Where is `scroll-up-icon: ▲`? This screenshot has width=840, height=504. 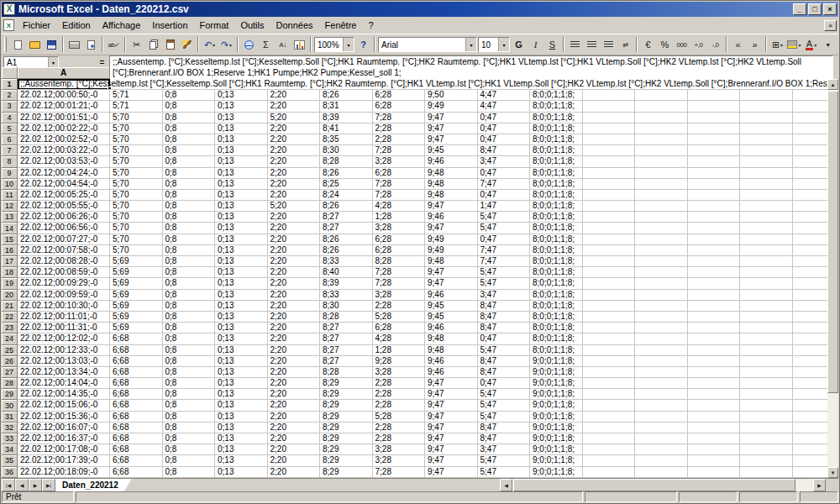
scroll-up-icon: ▲ is located at coordinates (833, 84).